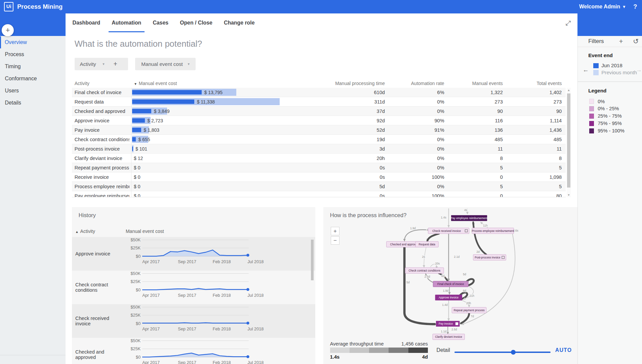 This screenshot has width=642, height=364. I want to click on y-tick-label: $50K, so click(135, 240).